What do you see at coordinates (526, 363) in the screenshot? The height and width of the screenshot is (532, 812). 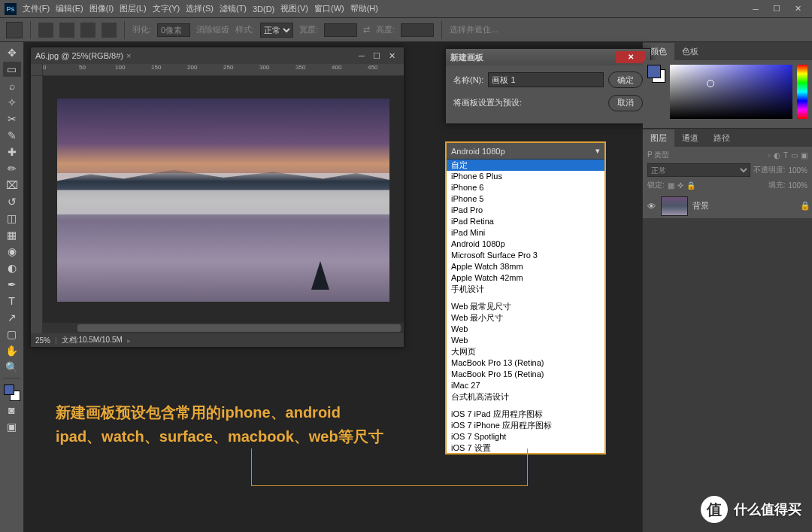 I see `preset-option: MacBook Pro 13 (Retina)` at bounding box center [526, 363].